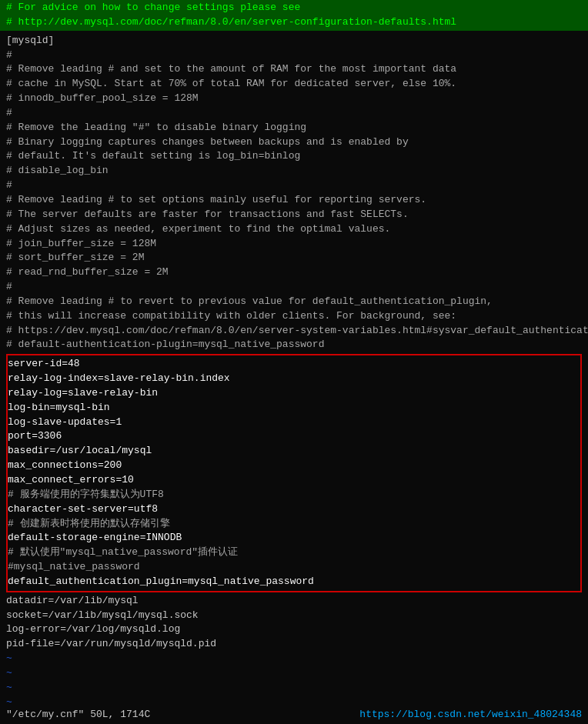 The height and width of the screenshot is (724, 588). I want to click on editor-line: default-storage-engine=INNODB, so click(294, 539).